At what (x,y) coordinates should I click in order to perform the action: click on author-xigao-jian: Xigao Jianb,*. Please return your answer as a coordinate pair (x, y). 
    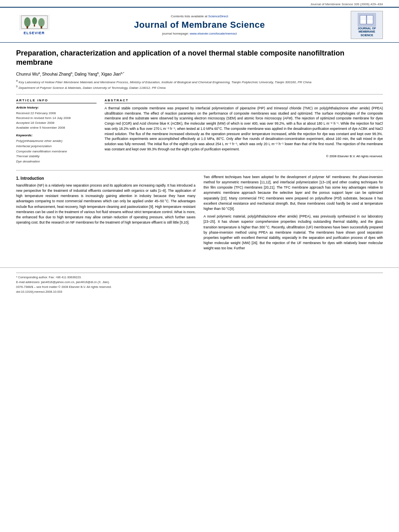
    Looking at the image, I should click on (113, 74).